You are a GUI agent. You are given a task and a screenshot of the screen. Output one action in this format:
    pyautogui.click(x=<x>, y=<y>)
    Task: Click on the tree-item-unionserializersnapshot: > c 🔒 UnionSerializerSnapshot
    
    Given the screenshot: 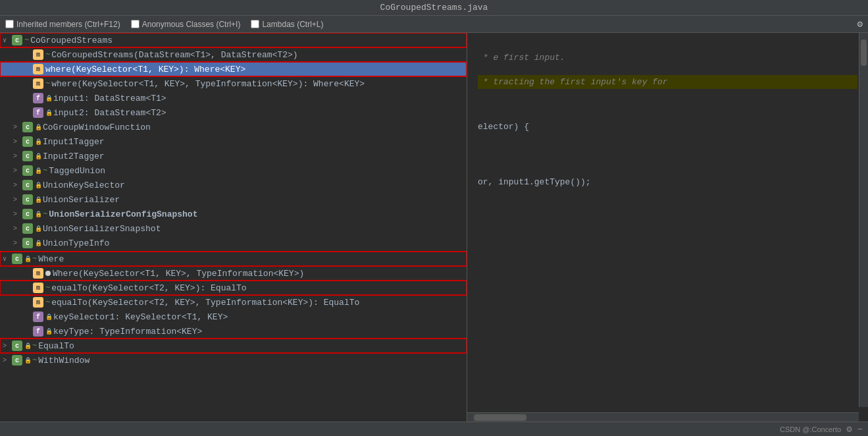 What is the action you would take?
    pyautogui.click(x=233, y=229)
    